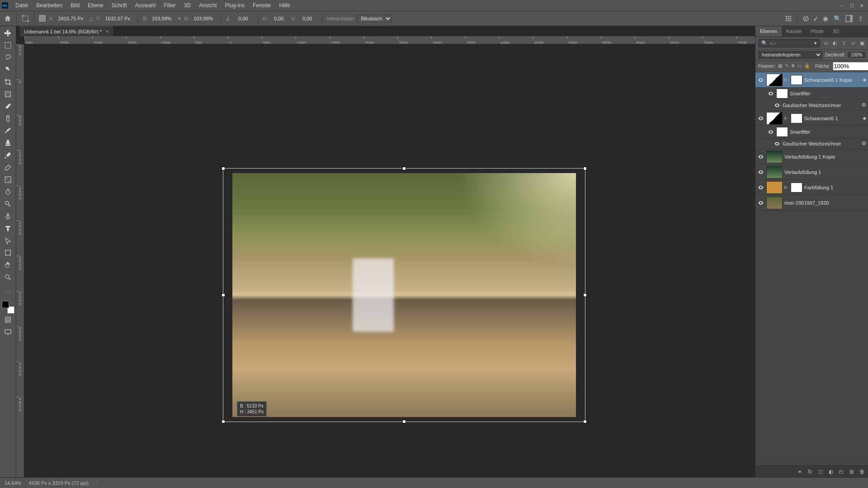  Describe the element at coordinates (788, 19) in the screenshot. I see `warp-icon` at that location.